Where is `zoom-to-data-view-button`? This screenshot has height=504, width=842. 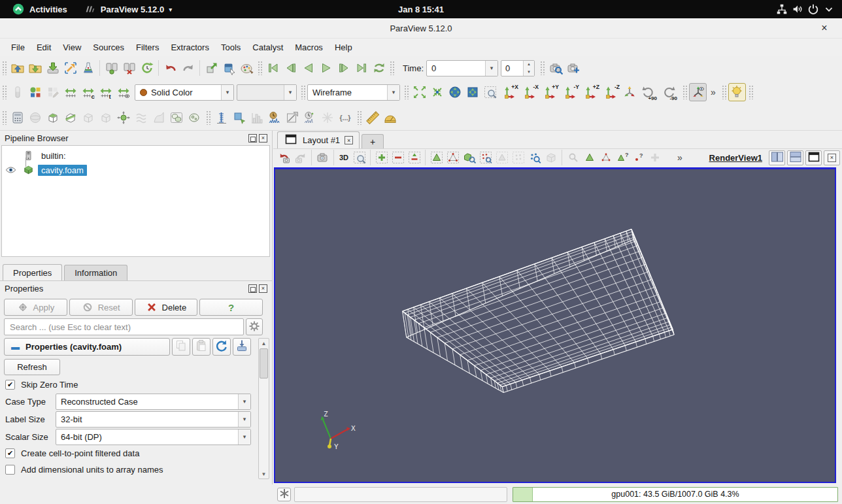
zoom-to-data-view-button is located at coordinates (455, 92).